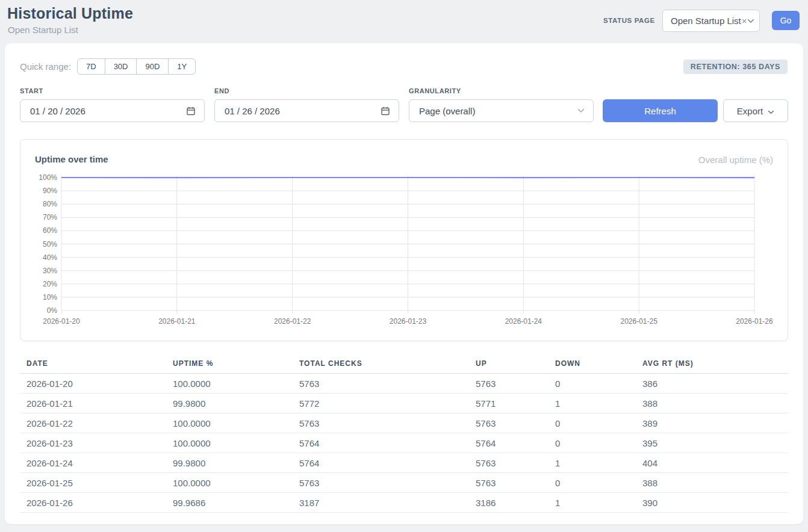 The image size is (808, 532). Describe the element at coordinates (307, 111) in the screenshot. I see `end-date-input: 01 / 26 / 2026` at that location.